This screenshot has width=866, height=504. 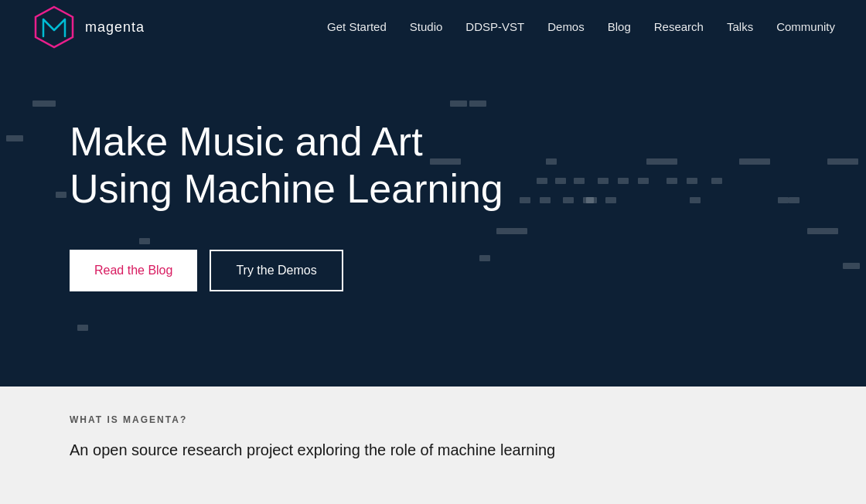 I want to click on nav-link-studio: Studio, so click(x=427, y=26).